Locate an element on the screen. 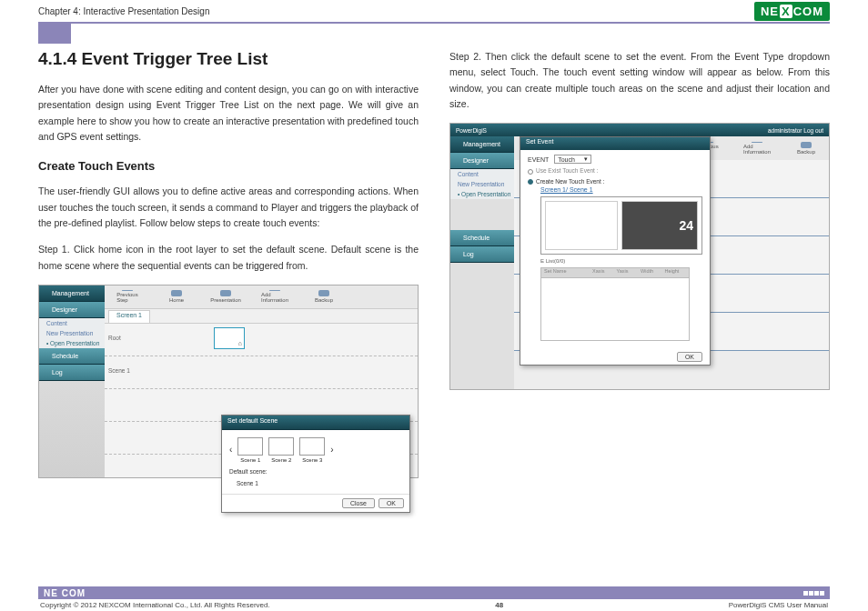 Image resolution: width=868 pixels, height=611 pixels. event-type-value: Touch is located at coordinates (566, 160).